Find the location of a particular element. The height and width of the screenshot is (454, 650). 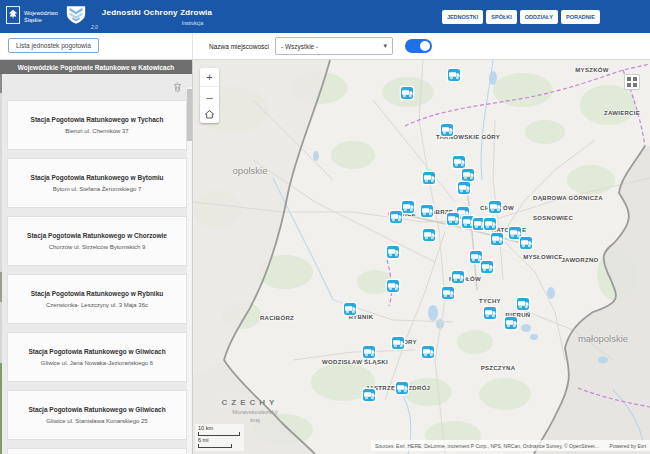

station-title: Stacja Pogotowia Ratunkowego w Bytomiu is located at coordinates (98, 178).